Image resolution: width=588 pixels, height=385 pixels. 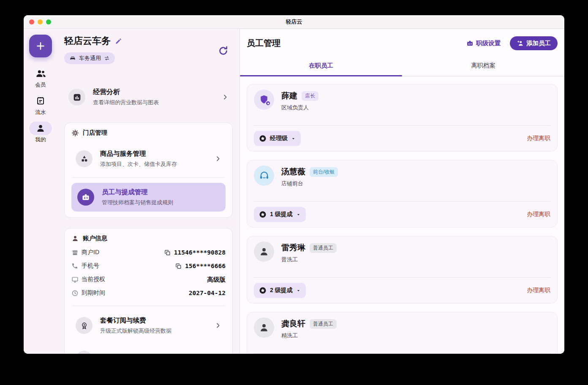 I want to click on nav-rail: 会员 流水 我的, so click(x=41, y=191).